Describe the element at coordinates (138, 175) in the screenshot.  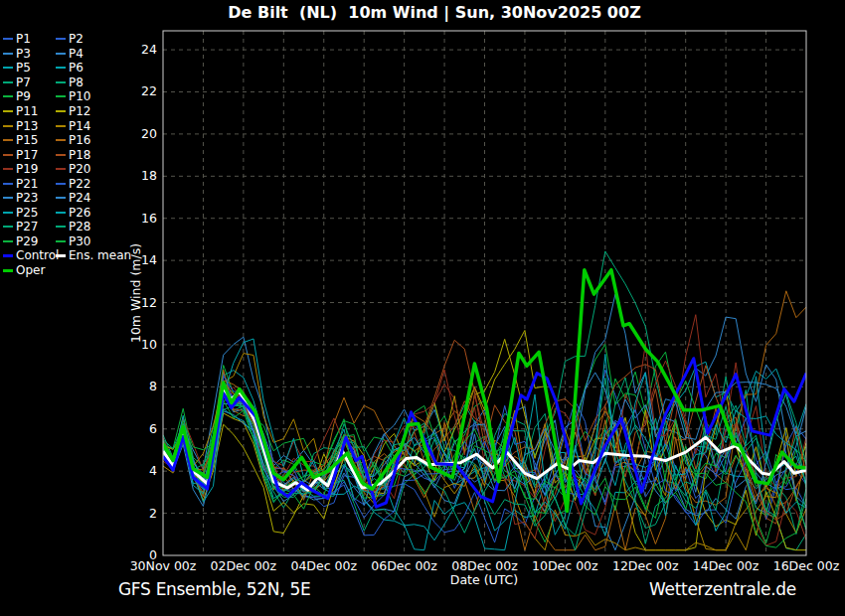
I see `y-tick-label-18: 18` at that location.